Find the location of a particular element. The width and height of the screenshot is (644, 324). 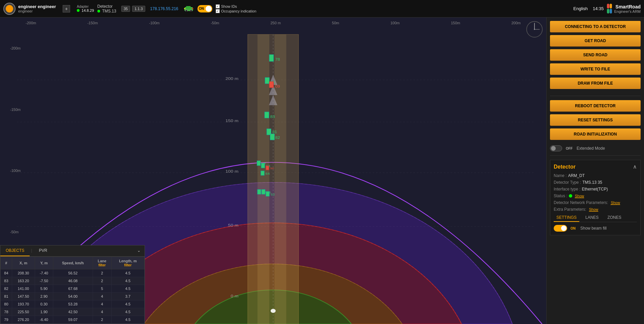

occupancy-checkbox: ✓ is located at coordinates (218, 11).